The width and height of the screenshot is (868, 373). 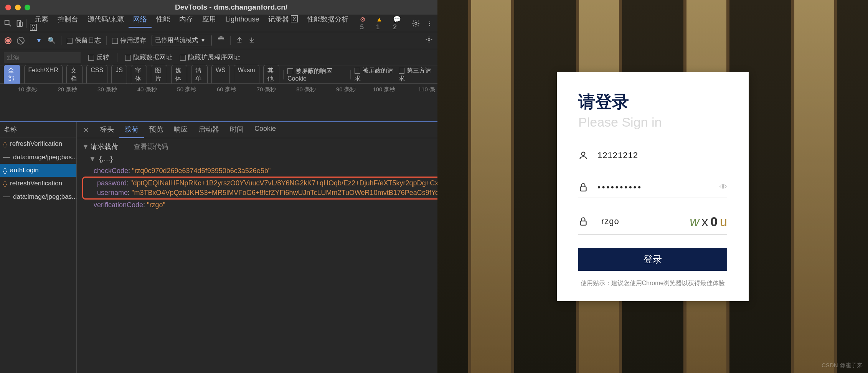 What do you see at coordinates (260, 171) in the screenshot?
I see `payload-entry: checkCode: "rzq0c970d269e6374d5f93950b6c…` at bounding box center [260, 171].